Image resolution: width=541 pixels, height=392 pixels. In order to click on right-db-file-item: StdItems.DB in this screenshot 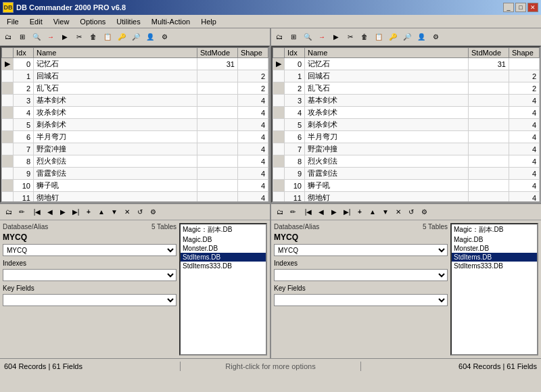, I will do `click(494, 257)`.